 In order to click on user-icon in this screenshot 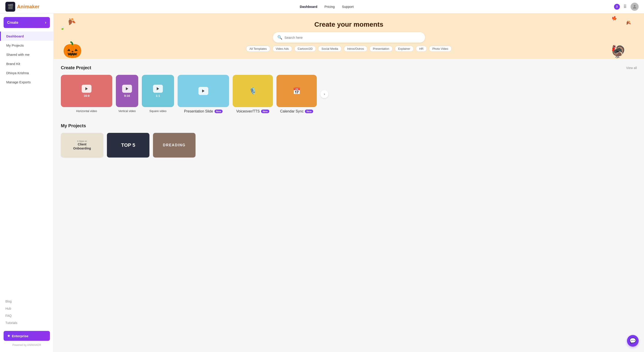, I will do `click(634, 7)`.